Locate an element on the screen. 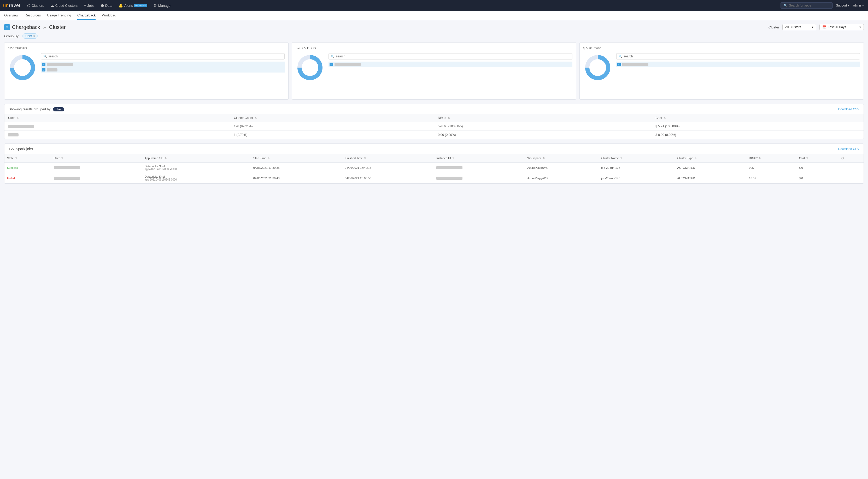  results-title-row: Showing results grouped by User is located at coordinates (36, 109).